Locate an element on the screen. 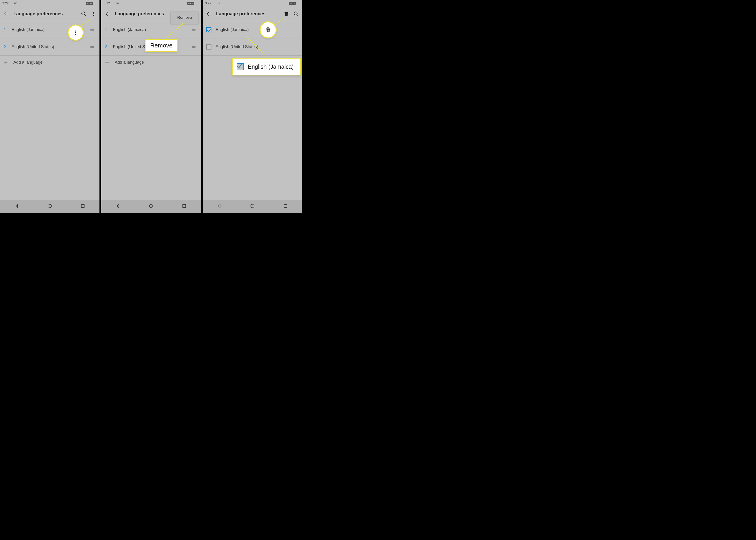  more-button is located at coordinates (93, 14).